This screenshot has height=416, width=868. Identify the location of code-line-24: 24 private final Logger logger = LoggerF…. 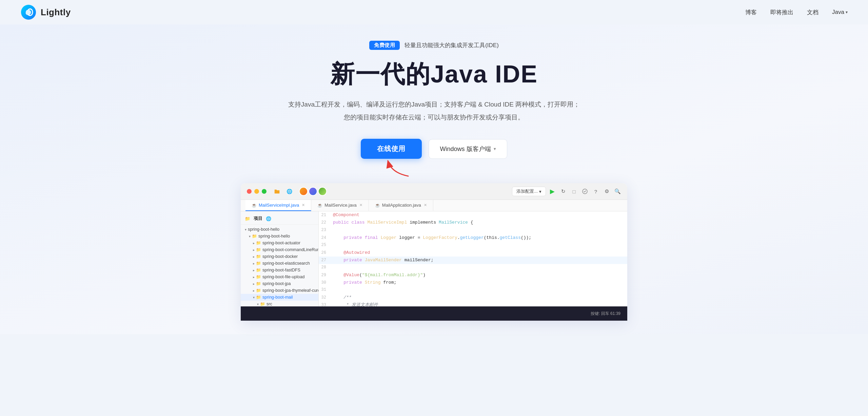
(473, 238).